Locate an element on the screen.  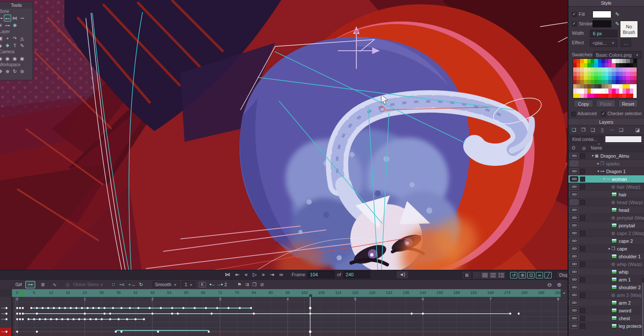
fill-color-swatch is located at coordinates (602, 15).